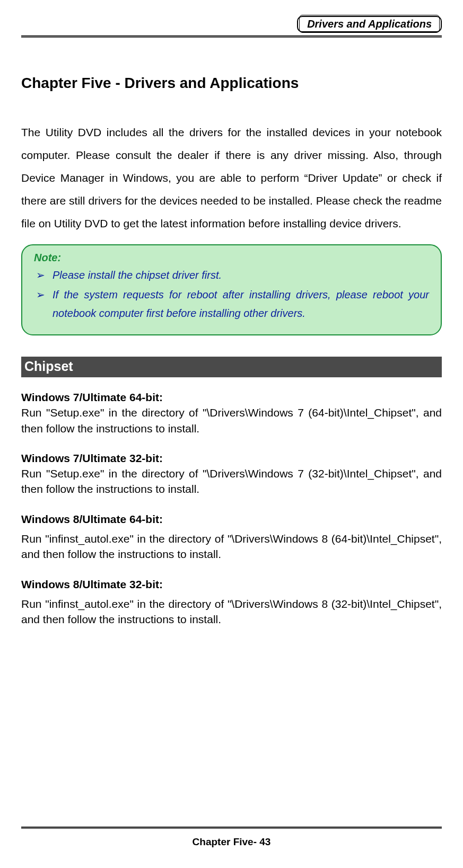  I want to click on driver-heading: Windows 7/Ultimate 64-bit:, so click(231, 397).